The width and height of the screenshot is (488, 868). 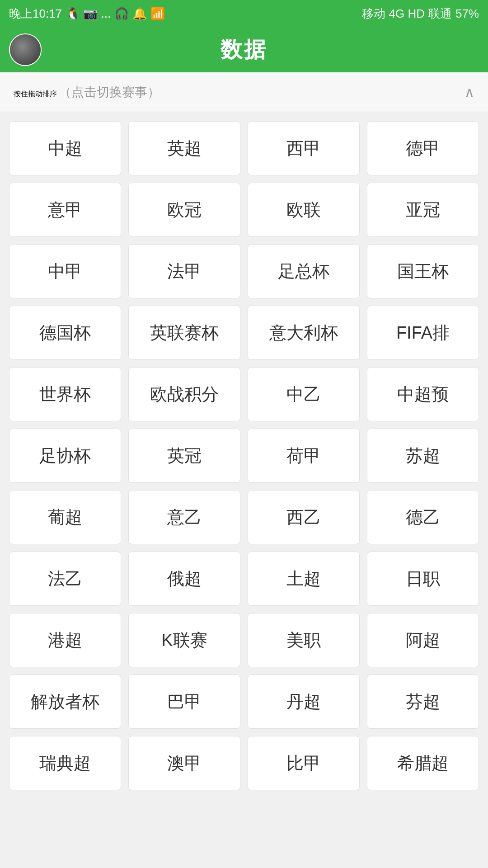 I want to click on league-item: 英冠, so click(x=184, y=456).